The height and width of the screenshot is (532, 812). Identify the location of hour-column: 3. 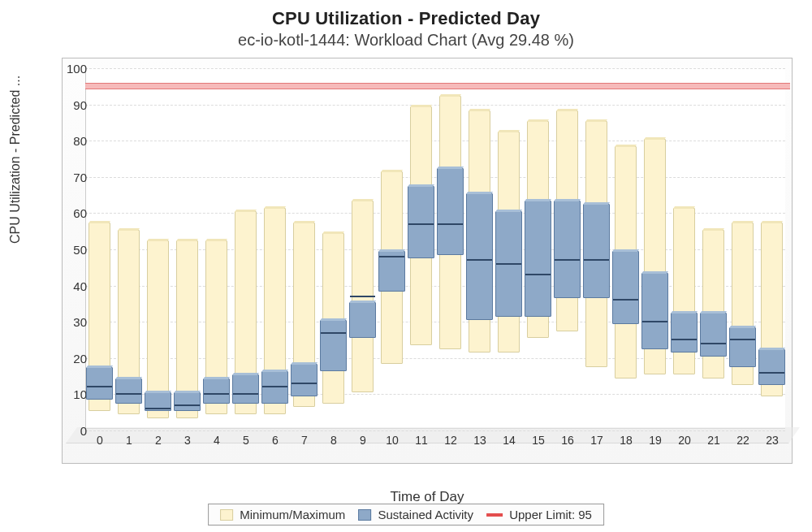
(188, 248).